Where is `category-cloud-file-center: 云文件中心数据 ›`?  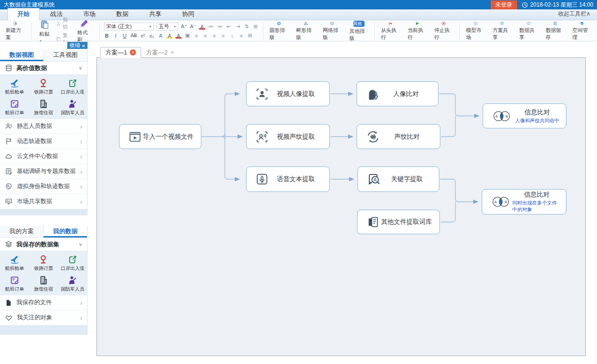
category-cloud-file-center: 云文件中心数据 › is located at coordinates (43, 157).